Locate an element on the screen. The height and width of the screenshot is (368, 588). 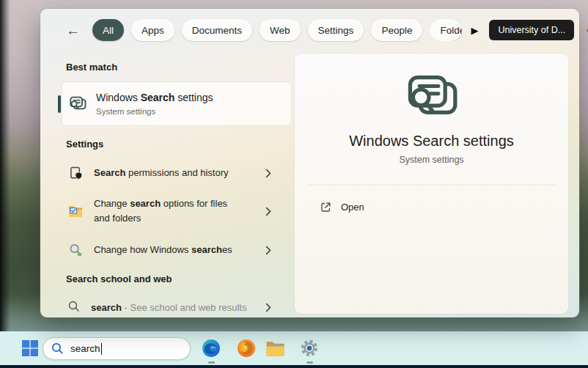
filter-people: People is located at coordinates (397, 30).